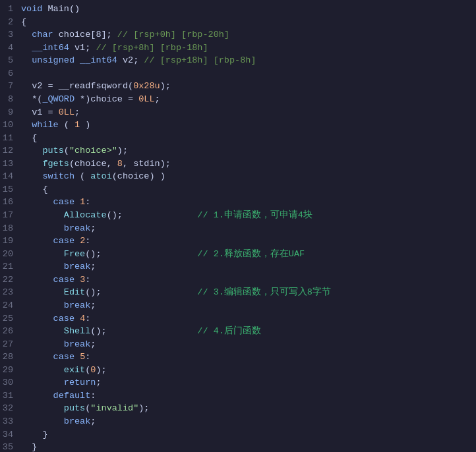  Describe the element at coordinates (32, 99) in the screenshot. I see `token-var: *(` at that location.